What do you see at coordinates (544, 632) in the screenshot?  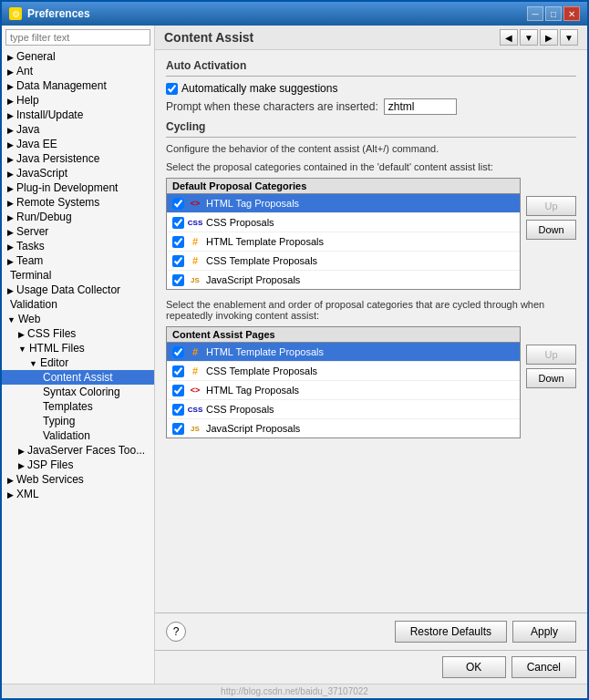 I see `apply-button: Apply` at bounding box center [544, 632].